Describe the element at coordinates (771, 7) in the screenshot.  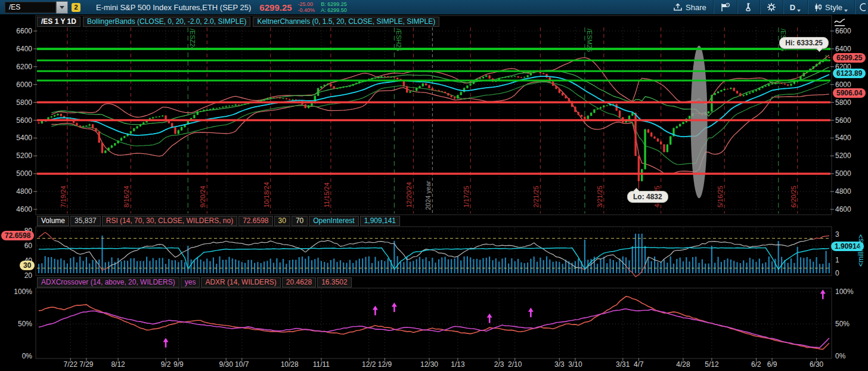
I see `settings-button` at that location.